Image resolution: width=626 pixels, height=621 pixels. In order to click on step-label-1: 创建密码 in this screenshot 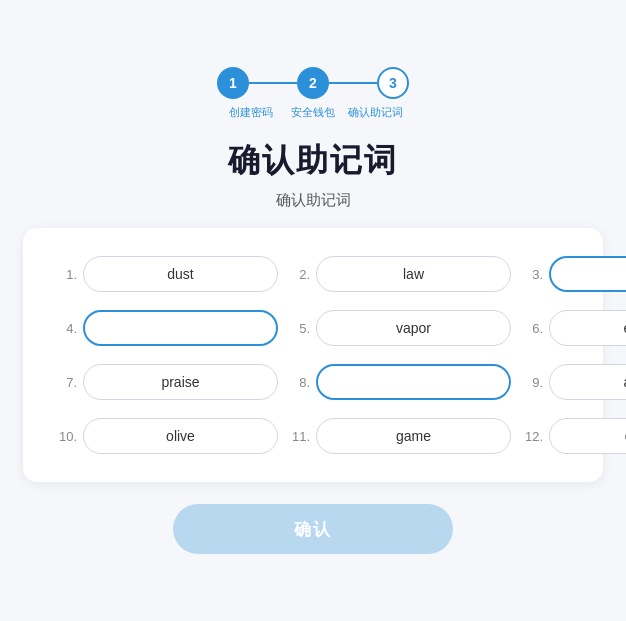, I will do `click(251, 112)`.